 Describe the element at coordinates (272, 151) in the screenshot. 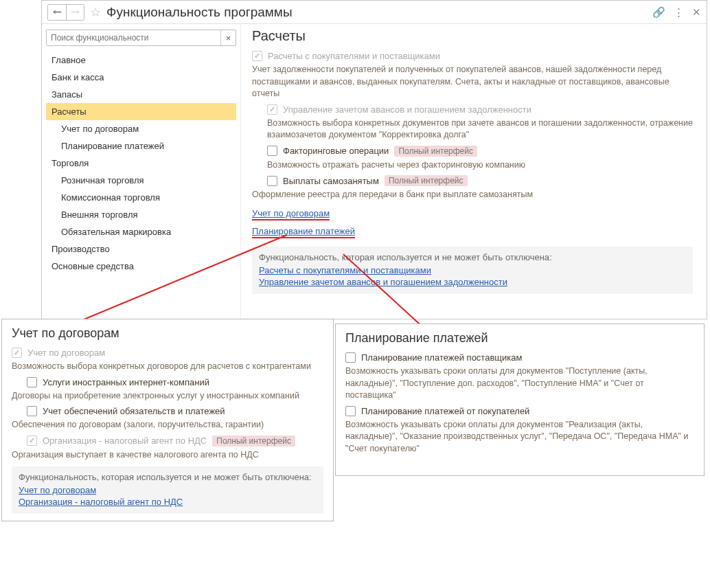

I see `checkbox-factoring` at that location.